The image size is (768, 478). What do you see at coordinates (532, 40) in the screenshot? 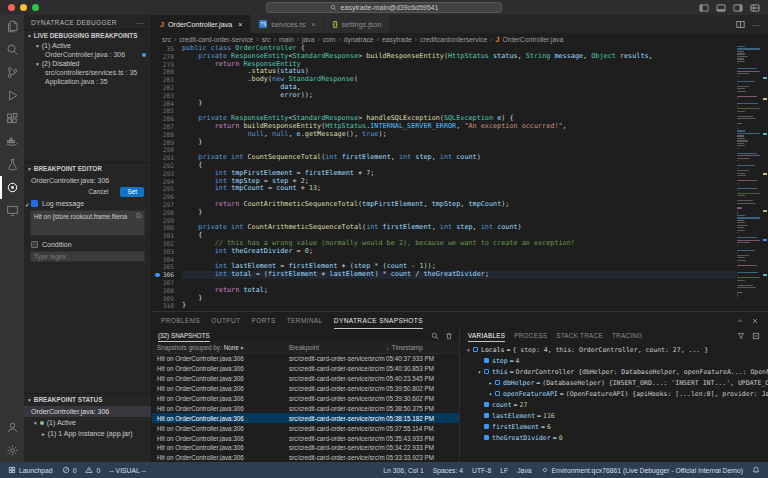
I see `breadcrumb-item: OrderController.java` at bounding box center [532, 40].